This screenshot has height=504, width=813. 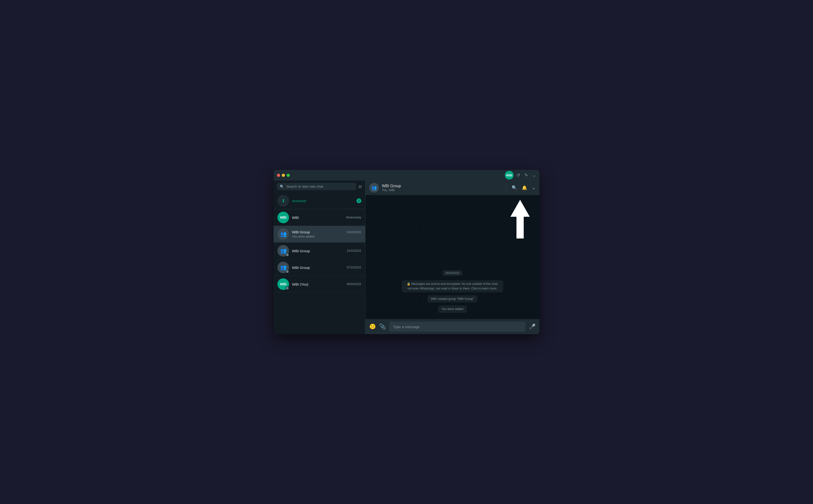 What do you see at coordinates (301, 251) in the screenshot?
I see `chat-name-wbi-group-2: WBI Group` at bounding box center [301, 251].